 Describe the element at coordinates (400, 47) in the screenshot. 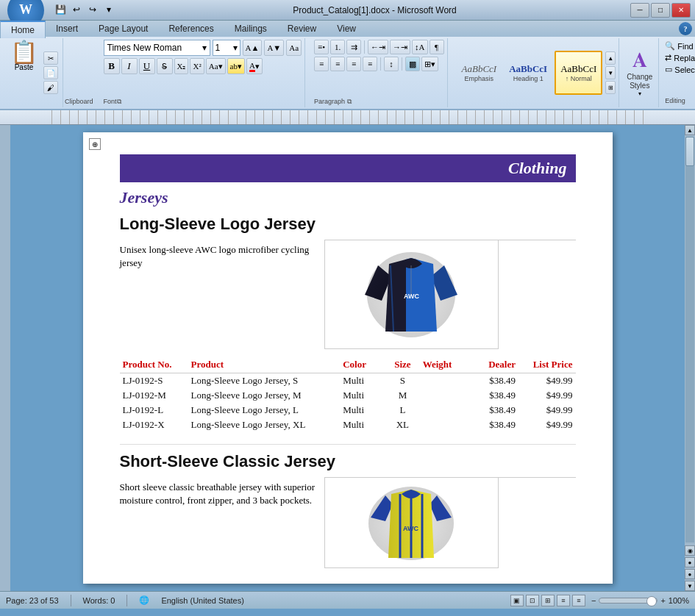

I see `increase-indent-button: →⇥` at that location.